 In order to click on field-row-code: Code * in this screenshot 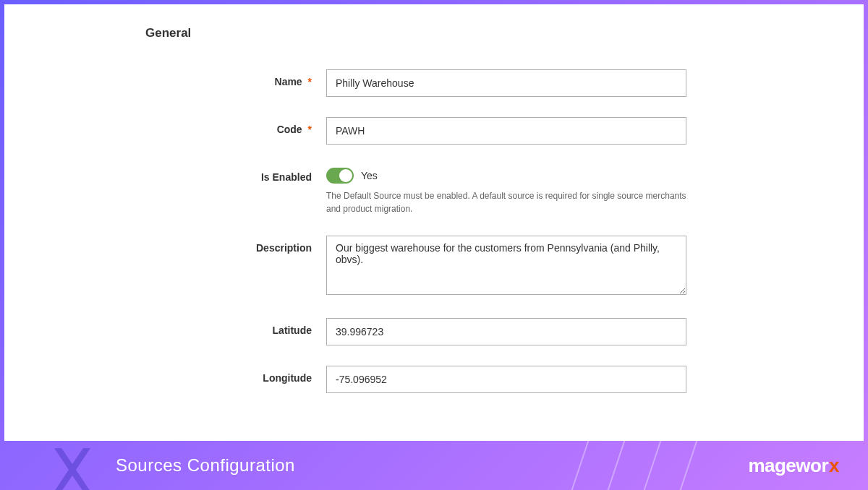, I will do `click(492, 131)`.